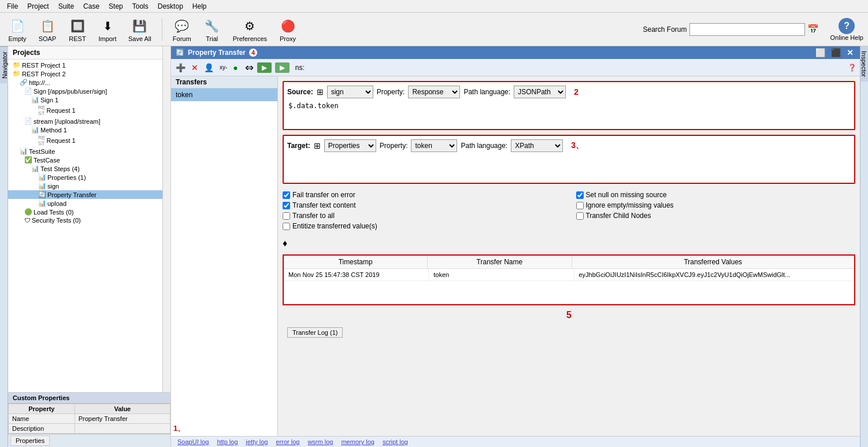 Image resolution: width=868 pixels, height=447 pixels. What do you see at coordinates (350, 146) in the screenshot?
I see `target-select: Properties` at bounding box center [350, 146].